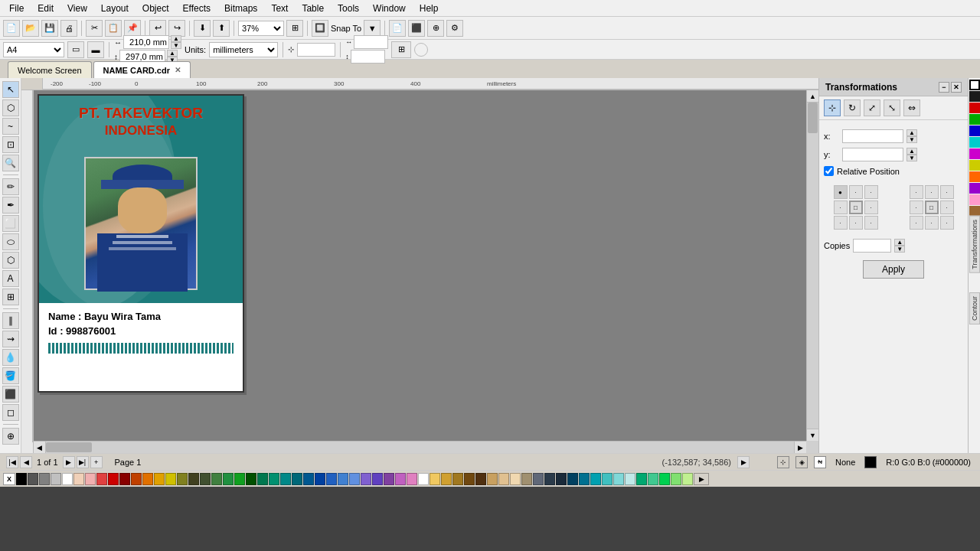 This screenshot has height=551, width=980. I want to click on paste-button: 📌, so click(132, 28).